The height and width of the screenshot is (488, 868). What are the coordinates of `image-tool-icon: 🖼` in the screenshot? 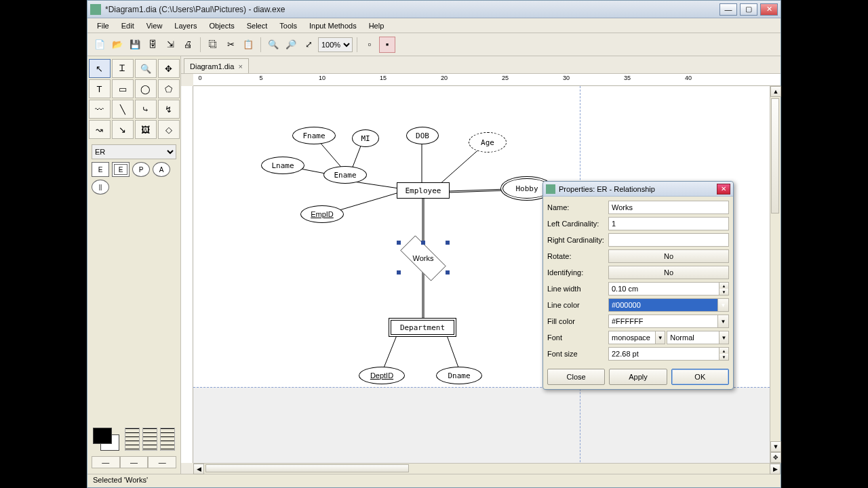 It's located at (146, 129).